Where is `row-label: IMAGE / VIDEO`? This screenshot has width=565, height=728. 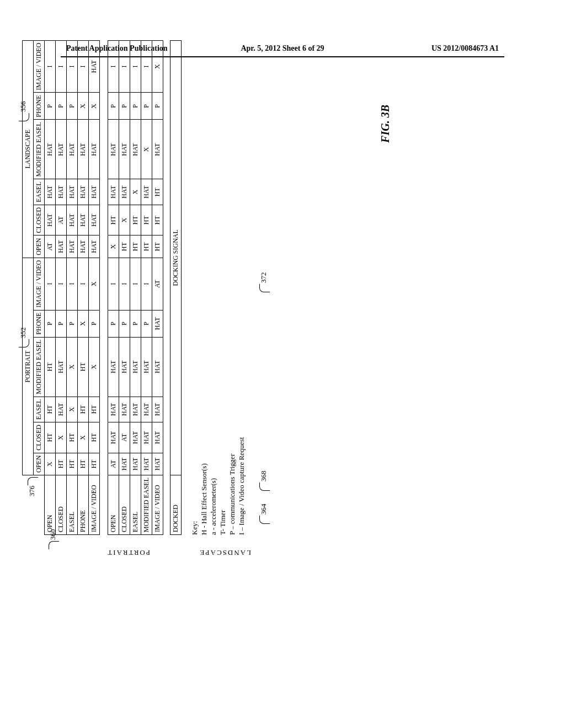
row-label: IMAGE / VIDEO is located at coordinates (94, 505).